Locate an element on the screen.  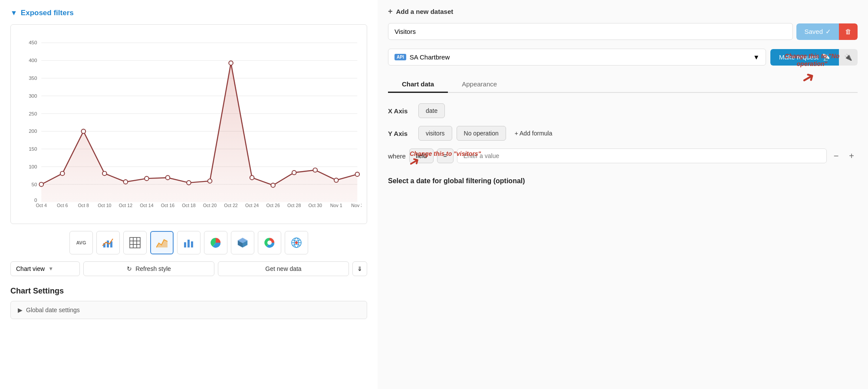
chart-view-select: Chart view ▼ is located at coordinates (45, 269).